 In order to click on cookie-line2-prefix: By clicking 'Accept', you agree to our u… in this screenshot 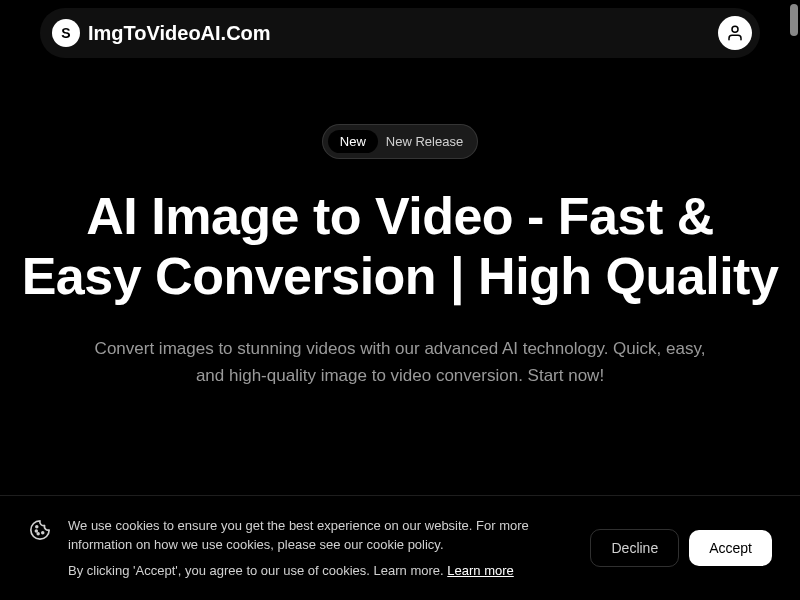, I will do `click(258, 570)`.